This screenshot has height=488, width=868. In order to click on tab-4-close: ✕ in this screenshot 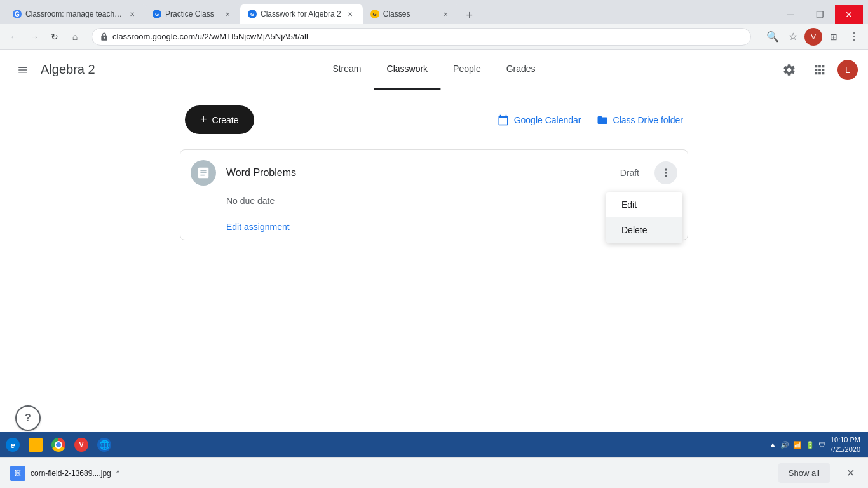, I will do `click(445, 14)`.